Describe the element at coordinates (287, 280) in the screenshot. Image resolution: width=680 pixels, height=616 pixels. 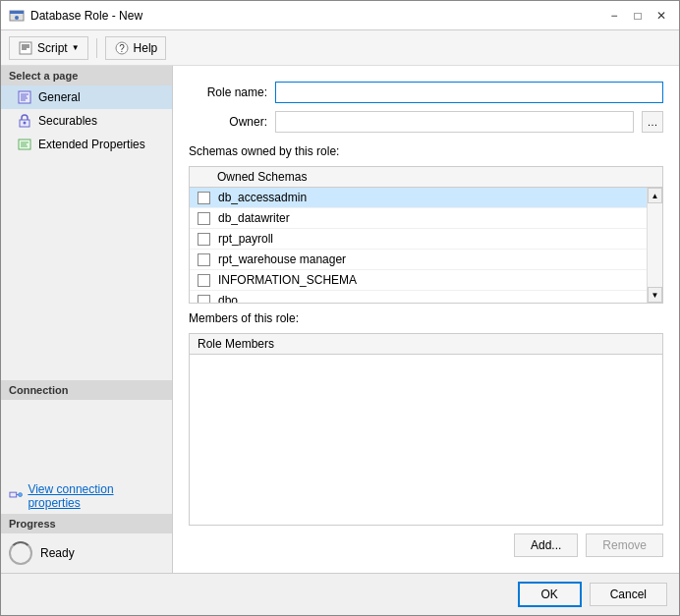
I see `schema-name: INFORMATION_SCHEMA` at that location.